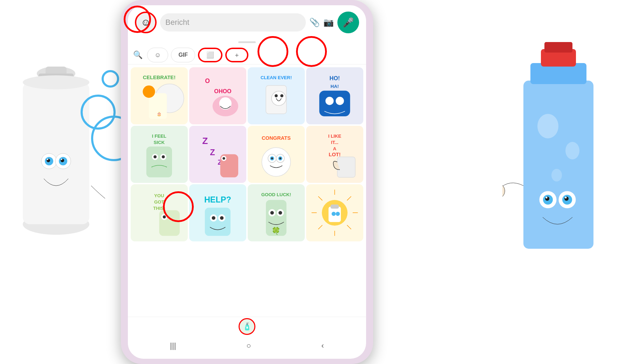 The width and height of the screenshot is (625, 364). What do you see at coordinates (335, 78) in the screenshot?
I see `svg-text: HO!` at bounding box center [335, 78].